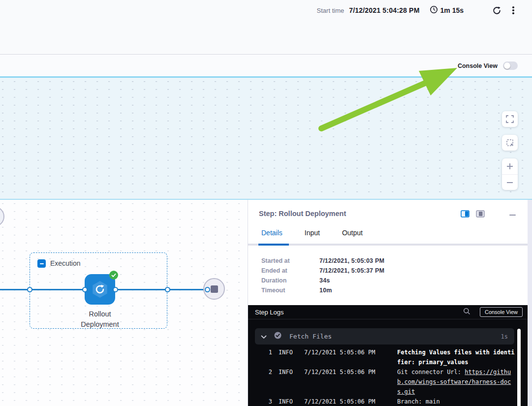 The width and height of the screenshot is (532, 406). What do you see at coordinates (114, 275) in the screenshot?
I see `success-check-badge` at bounding box center [114, 275].